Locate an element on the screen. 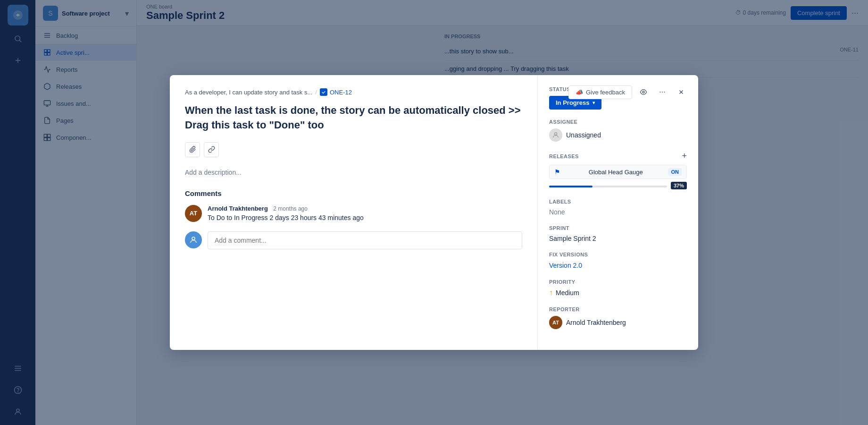 Image resolution: width=868 pixels, height=425 pixels. comment-item-0: AT Arnold Trakhtenberg 2 months ago To D… is located at coordinates (354, 213).